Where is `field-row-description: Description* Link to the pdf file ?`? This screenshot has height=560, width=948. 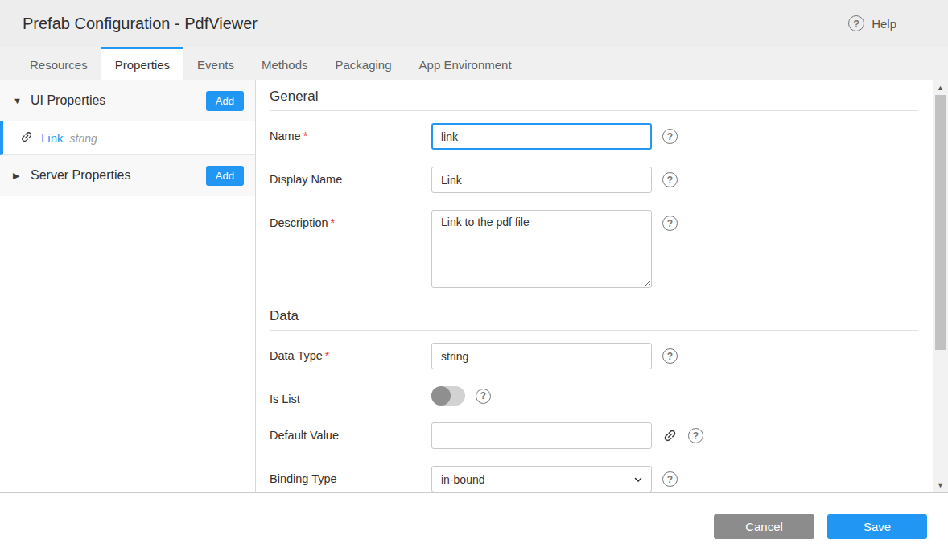 field-row-description: Description* Link to the pdf file ? is located at coordinates (594, 249).